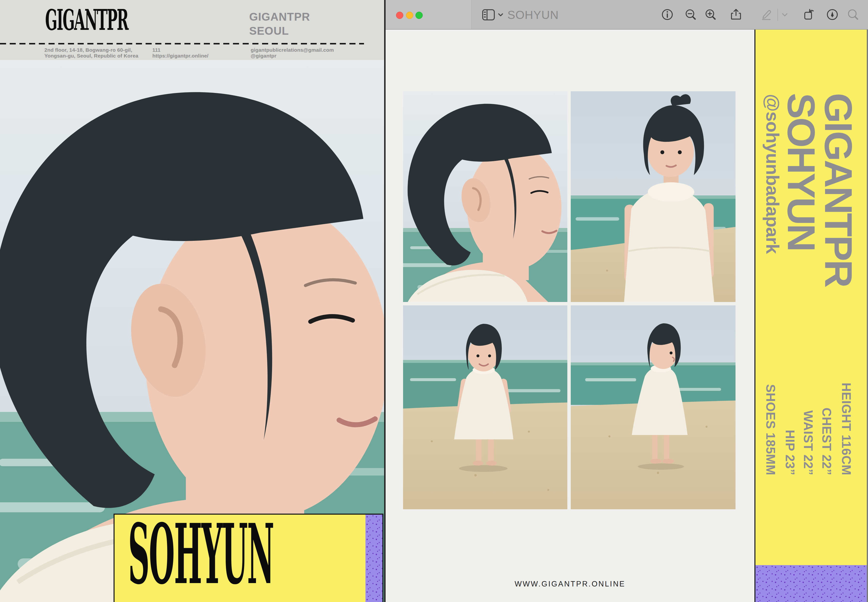 This screenshot has height=602, width=868. I want to click on measurement-chest: CHEST 22”, so click(827, 441).